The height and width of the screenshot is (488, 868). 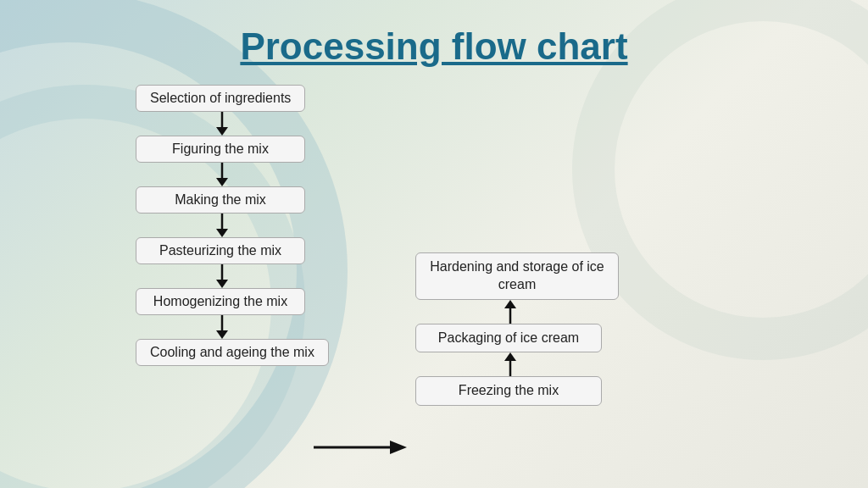 What do you see at coordinates (434, 47) in the screenshot?
I see `page-title: Processing flow chart` at bounding box center [434, 47].